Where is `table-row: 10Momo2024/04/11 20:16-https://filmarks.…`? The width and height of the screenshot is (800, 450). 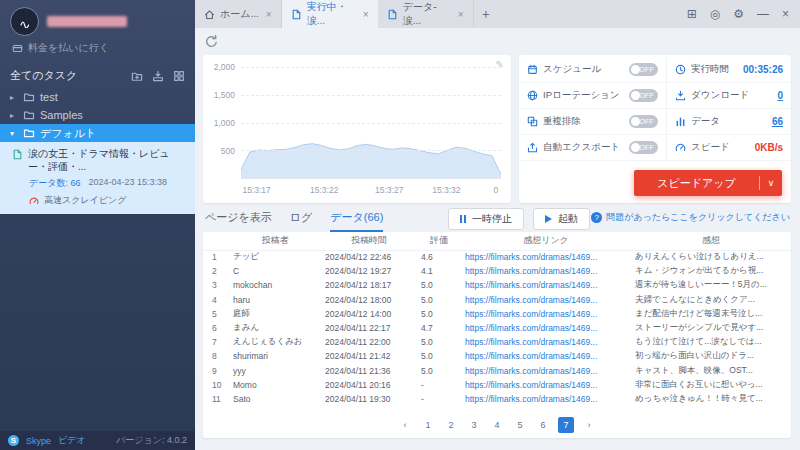 table-row: 10Momo2024/04/11 20:16-https://filmarks.… is located at coordinates (497, 385).